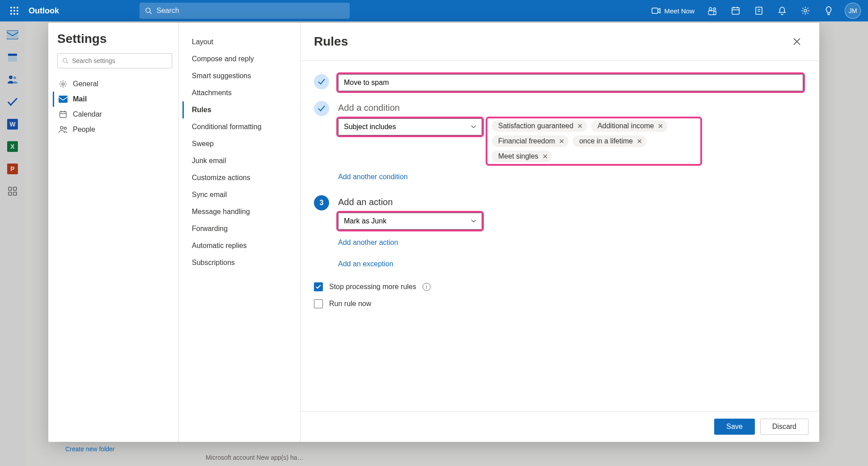 This screenshot has height=466, width=868. I want to click on stop-processing-label: Stop processing more rules, so click(373, 287).